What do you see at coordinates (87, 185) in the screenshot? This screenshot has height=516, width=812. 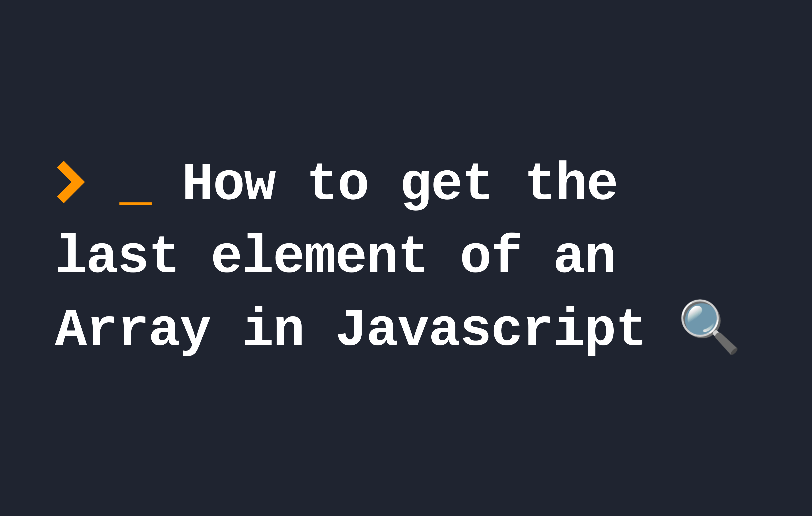 I see `prompt-chevron-icon` at bounding box center [87, 185].